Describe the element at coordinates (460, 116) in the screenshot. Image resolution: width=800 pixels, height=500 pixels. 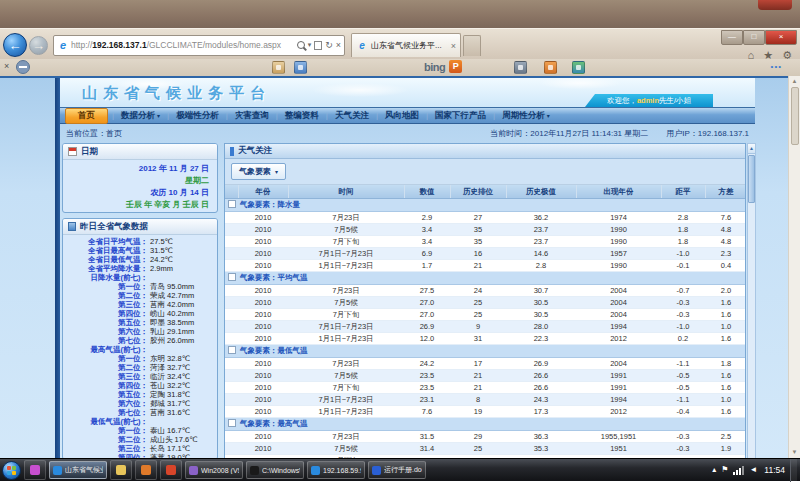
I see `nav-item-7: 国家下行产品` at that location.